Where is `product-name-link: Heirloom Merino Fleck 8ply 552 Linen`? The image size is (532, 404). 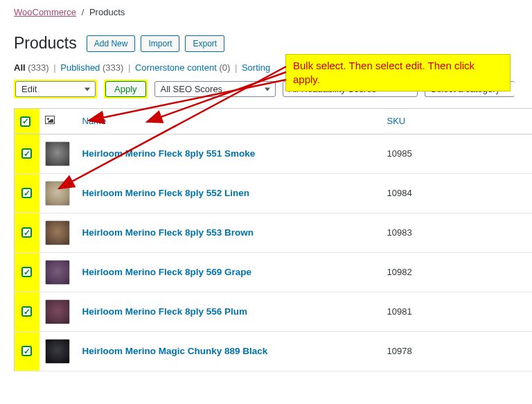 product-name-link: Heirloom Merino Fleck 8ply 552 Linen is located at coordinates (166, 193).